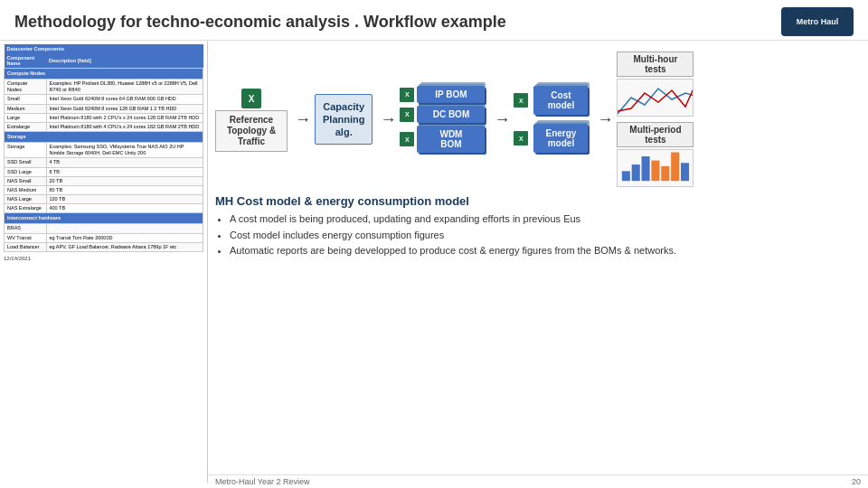 The image size is (868, 488). What do you see at coordinates (25, 247) in the screenshot?
I see `table-row: Load Balancer` at bounding box center [25, 247].